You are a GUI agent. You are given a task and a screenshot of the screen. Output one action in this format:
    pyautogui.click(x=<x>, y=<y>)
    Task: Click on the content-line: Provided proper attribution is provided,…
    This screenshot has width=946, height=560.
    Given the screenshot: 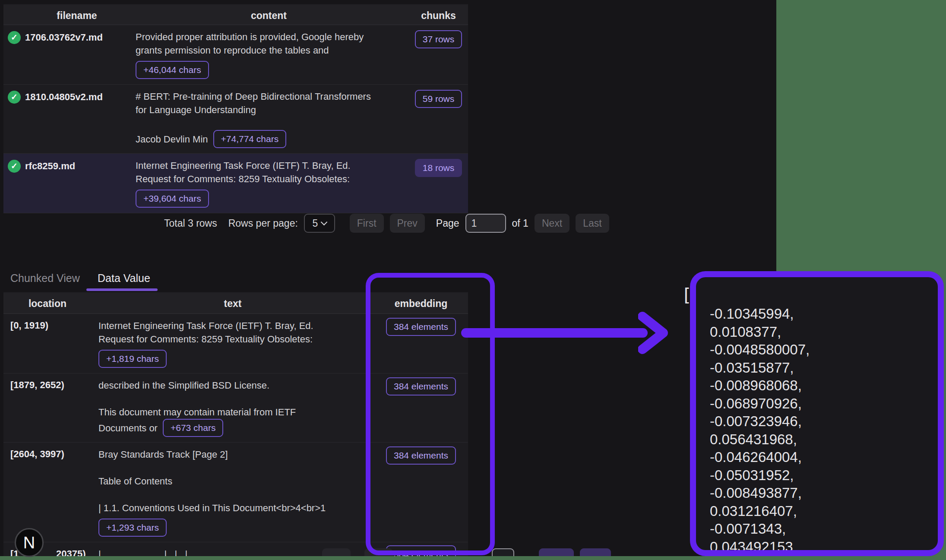 What is the action you would take?
    pyautogui.click(x=269, y=37)
    